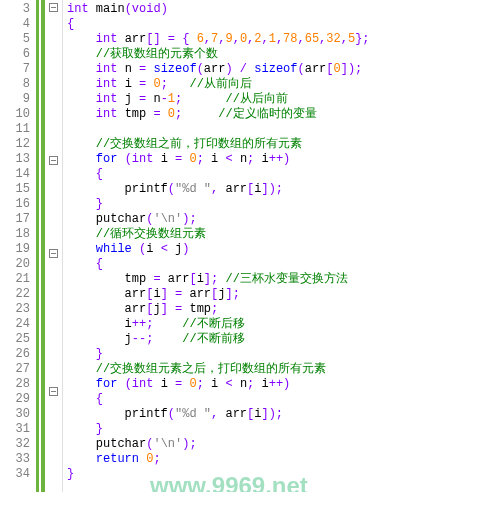 This screenshot has height=511, width=500. Describe the element at coordinates (15, 204) in the screenshot. I see `line-number: 16` at that location.